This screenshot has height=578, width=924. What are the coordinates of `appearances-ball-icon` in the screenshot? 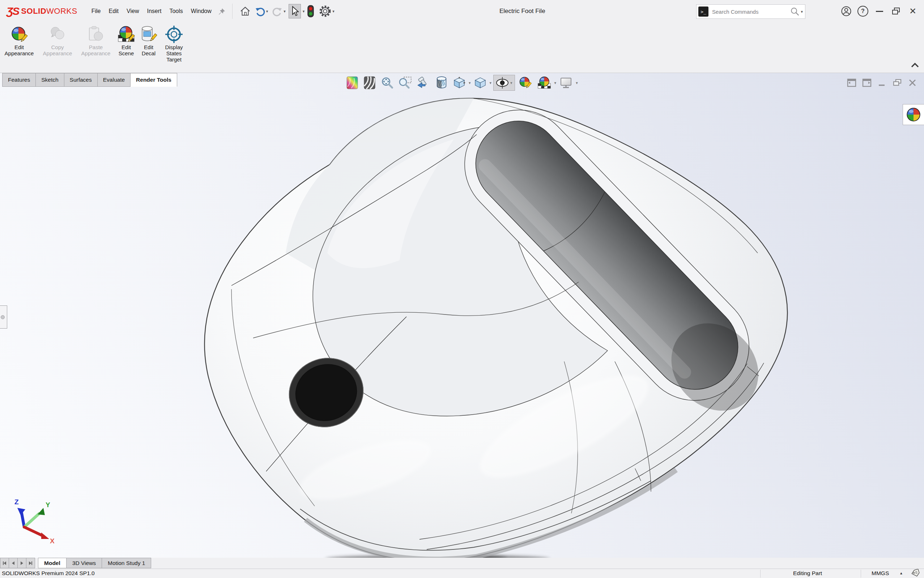 It's located at (913, 115).